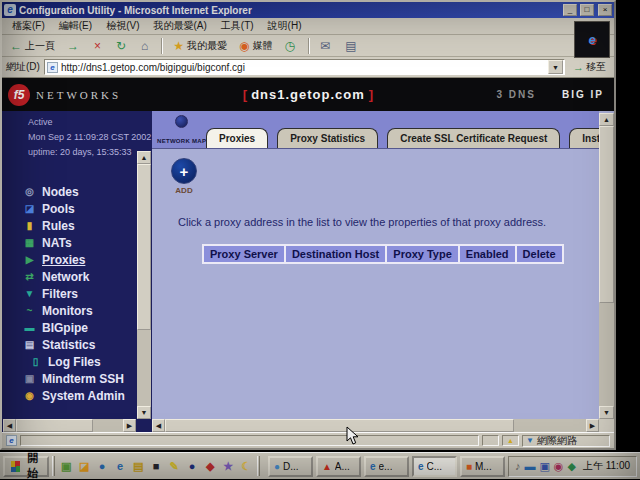 Image resolution: width=640 pixels, height=480 pixels. Describe the element at coordinates (518, 466) in the screenshot. I see `tray-icon: ♪` at that location.